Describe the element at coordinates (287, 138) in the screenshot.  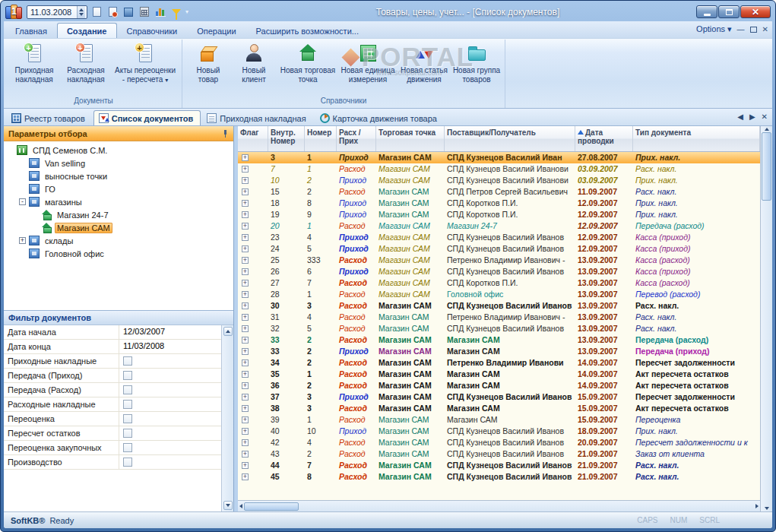
I see `column-header-internal-number: Внутр. Номер` at that location.